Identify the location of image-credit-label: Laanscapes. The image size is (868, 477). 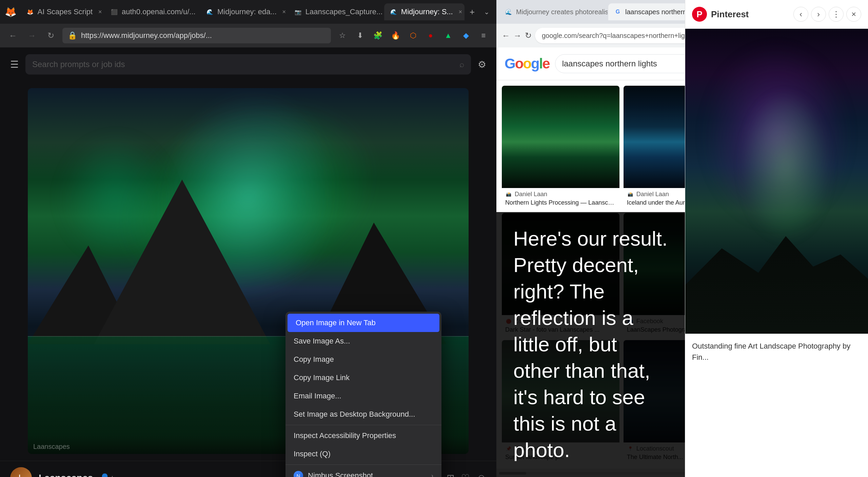
(52, 447).